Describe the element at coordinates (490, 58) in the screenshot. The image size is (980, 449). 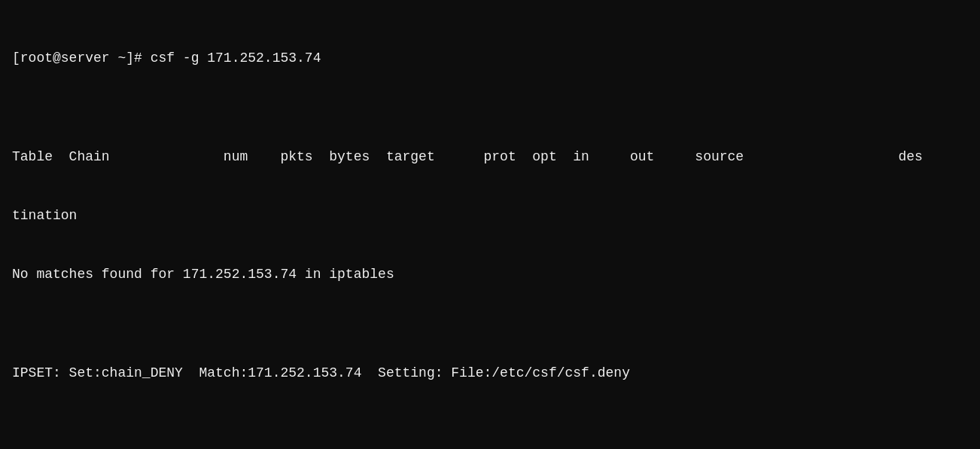
I see `command-line: [root@server ~]# csf -g 171.252.153.74` at that location.